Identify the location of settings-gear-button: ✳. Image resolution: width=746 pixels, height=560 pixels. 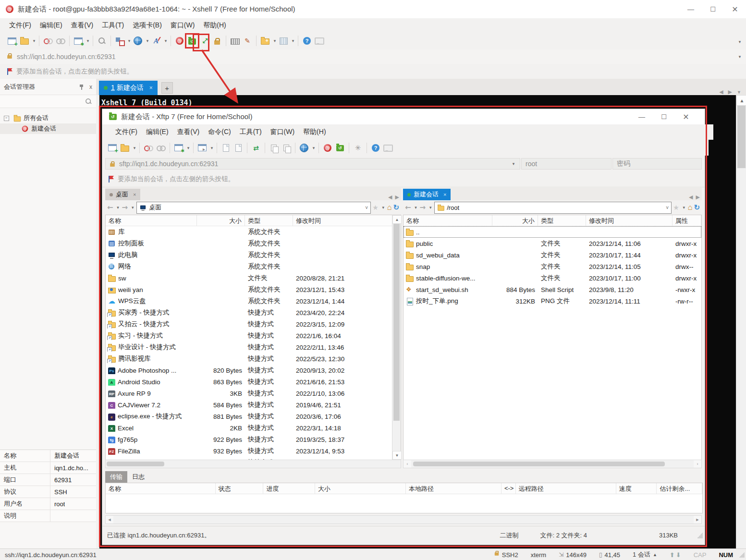
(358, 148).